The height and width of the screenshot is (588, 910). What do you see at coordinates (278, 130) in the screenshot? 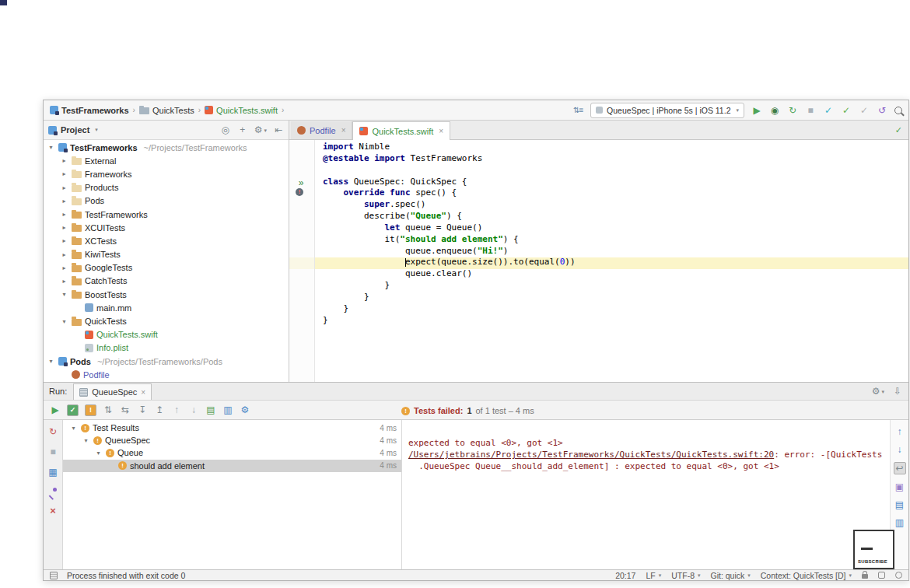
I see `hide-panel-icon: ⇤` at bounding box center [278, 130].